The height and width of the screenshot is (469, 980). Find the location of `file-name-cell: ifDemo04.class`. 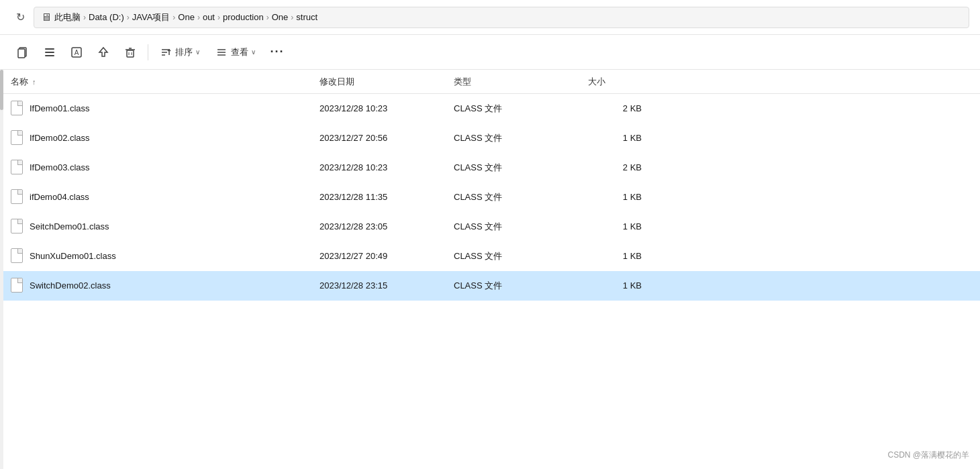

file-name-cell: ifDemo04.class is located at coordinates (165, 197).